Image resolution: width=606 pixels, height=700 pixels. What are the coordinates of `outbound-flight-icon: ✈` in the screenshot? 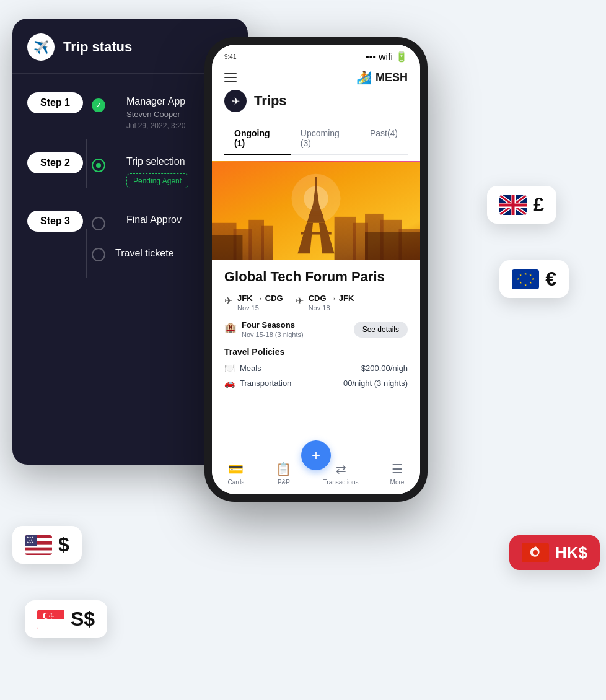 It's located at (228, 301).